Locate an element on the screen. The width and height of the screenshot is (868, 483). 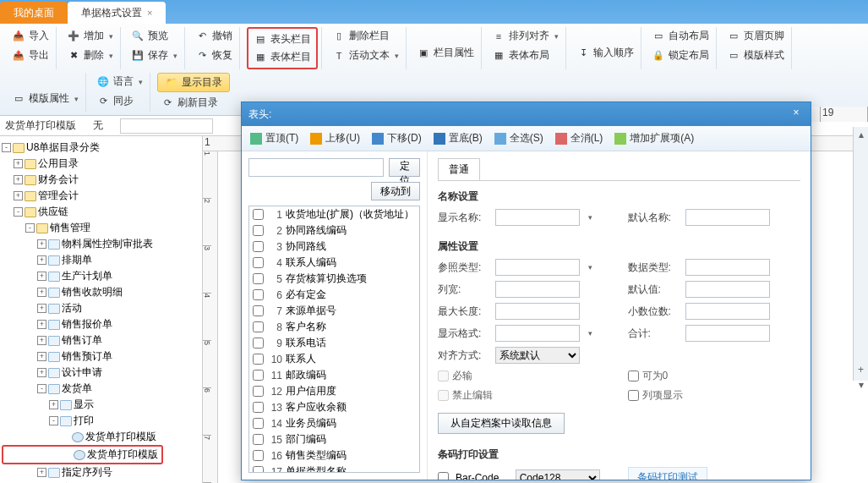
delete-column-button: ▯删除栏目 is located at coordinates (365, 36).